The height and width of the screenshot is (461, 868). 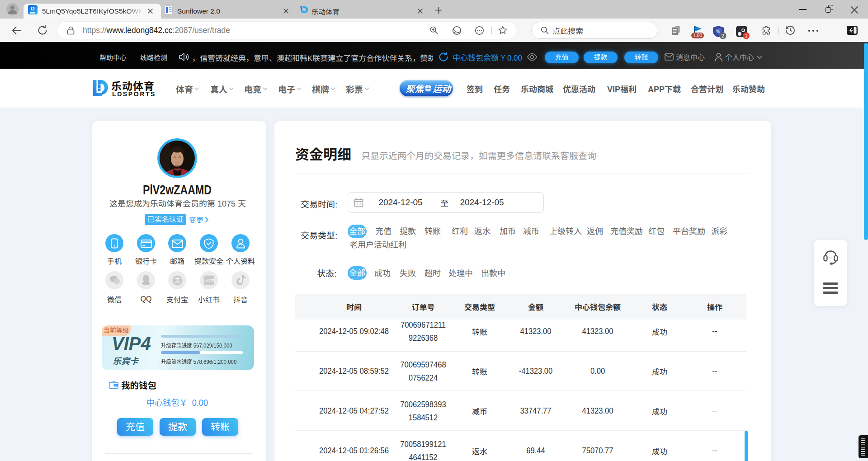 What do you see at coordinates (177, 280) in the screenshot?
I see `svg-text: 支` at bounding box center [177, 280].